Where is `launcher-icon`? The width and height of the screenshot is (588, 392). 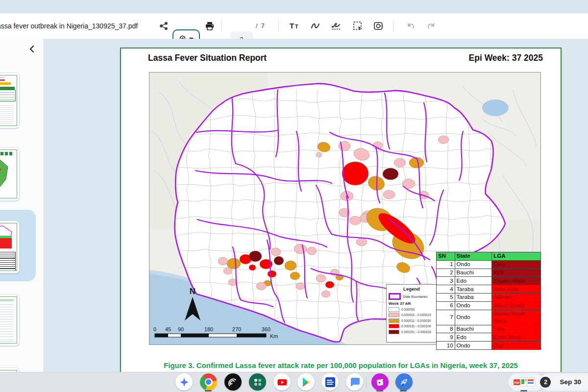
launcher-icon is located at coordinates (184, 382).